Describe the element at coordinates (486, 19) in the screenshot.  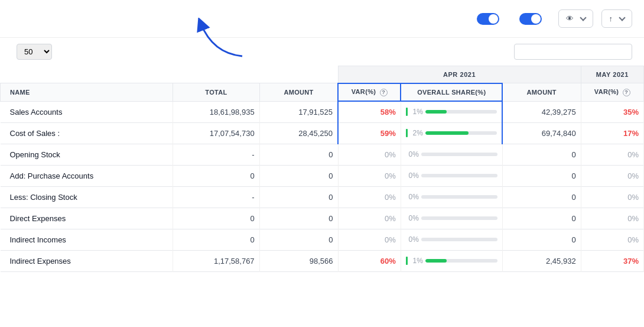
I see `detailed-toggle-group` at that location.